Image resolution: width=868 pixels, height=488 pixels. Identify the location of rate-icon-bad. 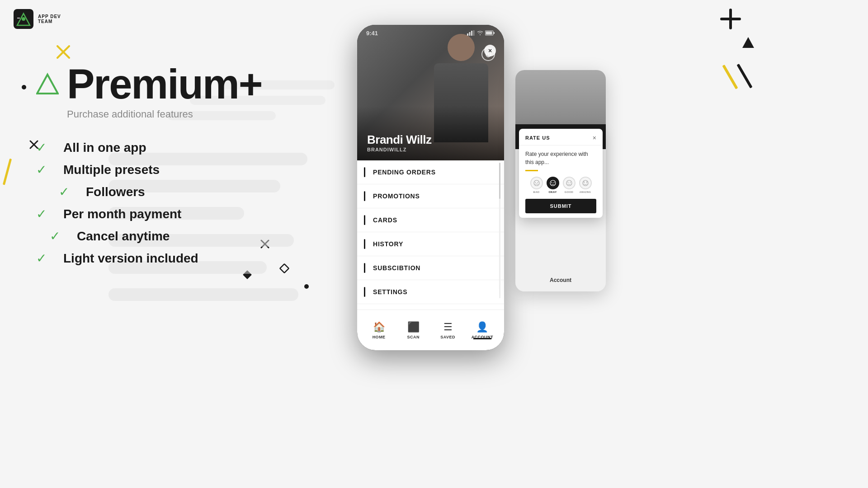
(537, 183).